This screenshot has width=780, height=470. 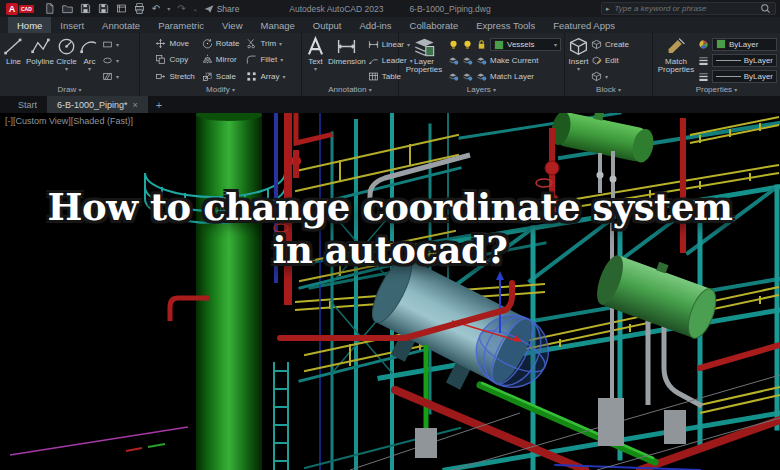 I want to click on array-button: Array▾, so click(x=266, y=76).